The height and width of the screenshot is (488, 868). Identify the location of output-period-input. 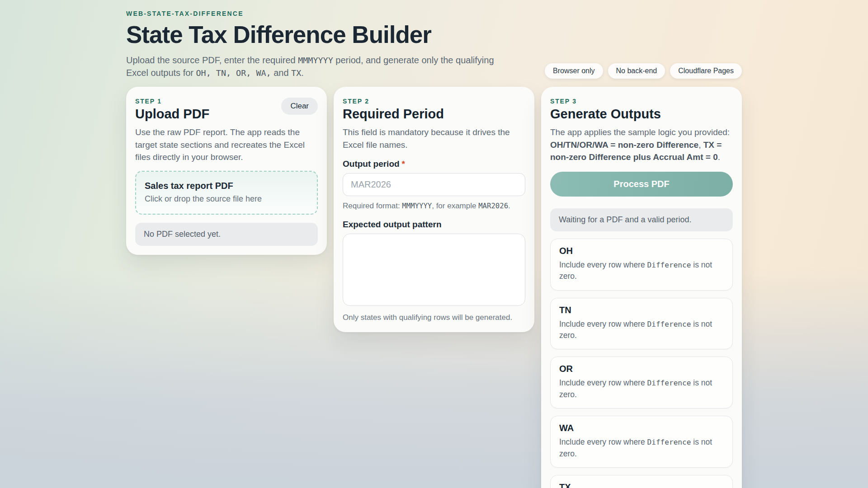
(434, 184).